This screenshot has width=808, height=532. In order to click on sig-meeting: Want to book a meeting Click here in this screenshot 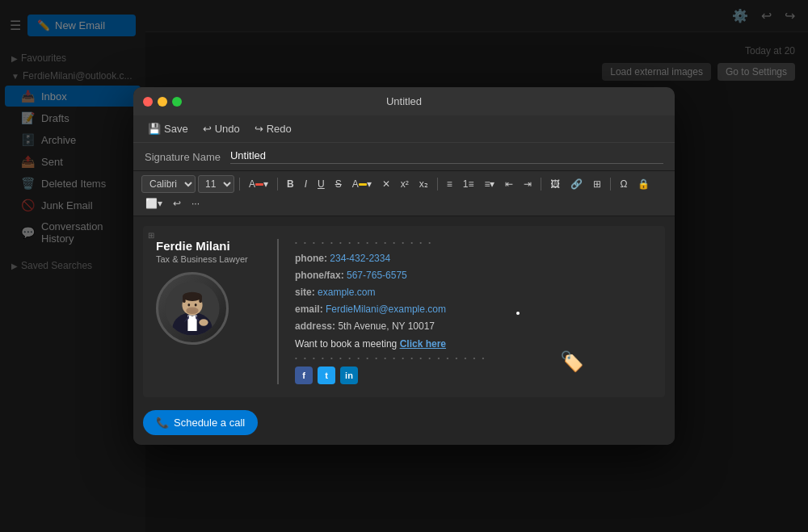, I will do `click(473, 344)`.